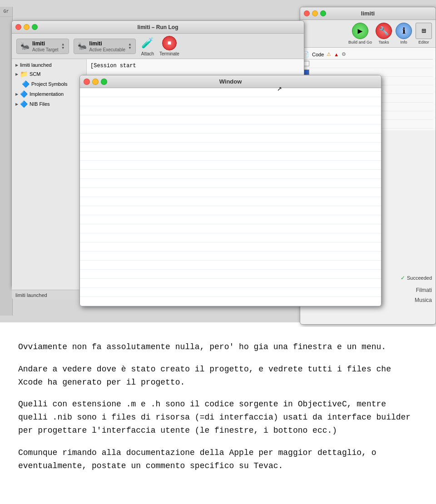  Describe the element at coordinates (87, 82) in the screenshot. I see `floating-close-button` at that location.